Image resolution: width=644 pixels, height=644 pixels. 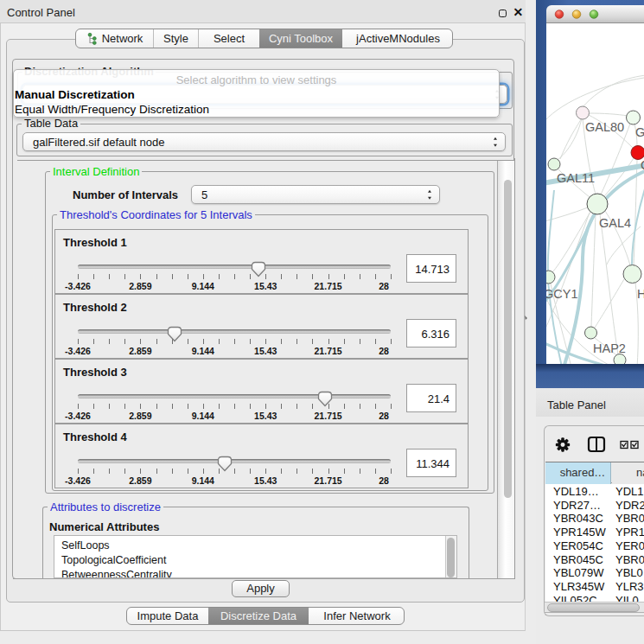 What do you see at coordinates (641, 294) in the screenshot?
I see `svg-text: HI` at bounding box center [641, 294].